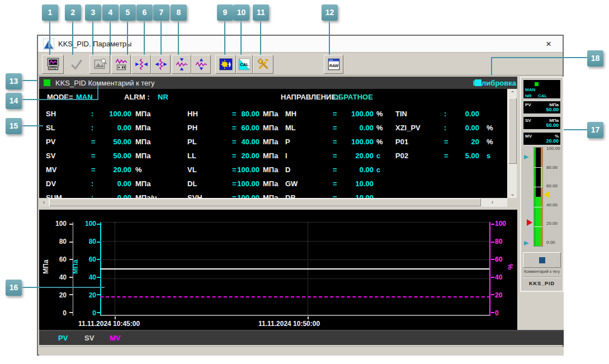 The width and height of the screenshot is (609, 364). I want to click on title-bar: KKS_PID. Параметры ×, so click(300, 44).